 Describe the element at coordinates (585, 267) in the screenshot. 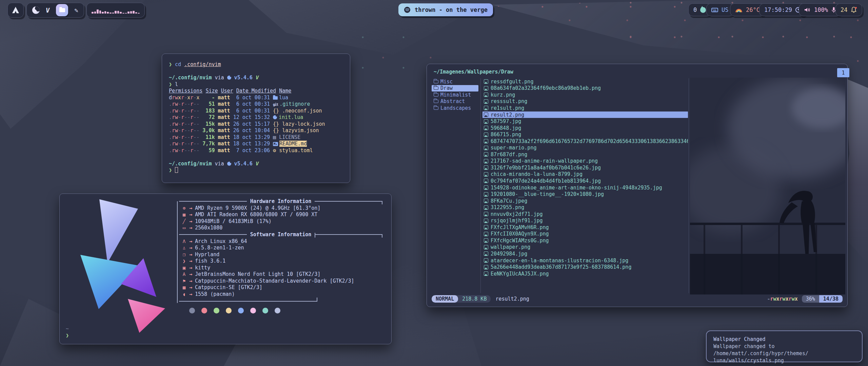

I see `file-list-item: 5a266e448add93deab367d87173e9f25-6837886…` at that location.